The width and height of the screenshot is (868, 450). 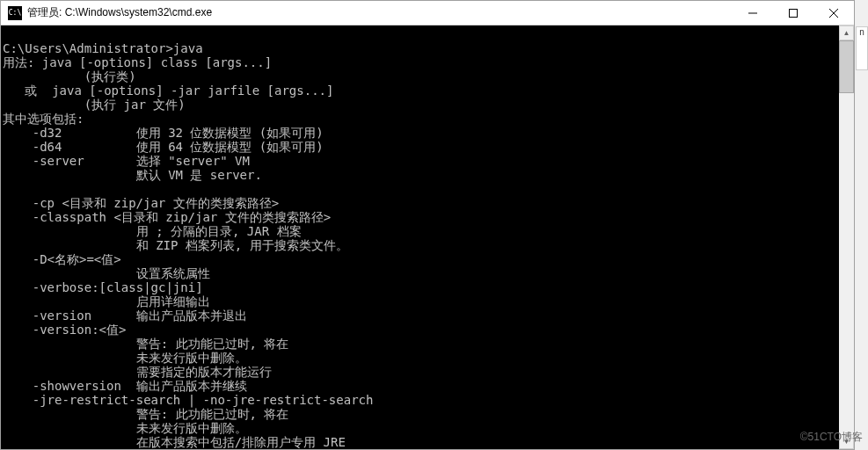 What do you see at coordinates (846, 33) in the screenshot?
I see `scroll-up-button: ▲` at bounding box center [846, 33].